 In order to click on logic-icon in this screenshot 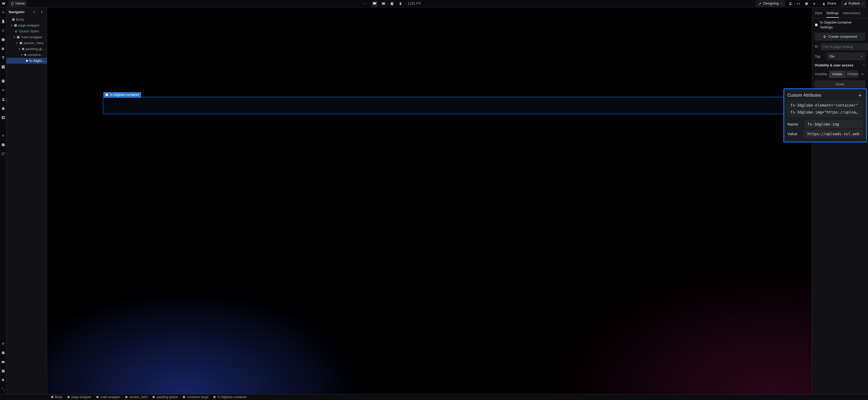, I will do `click(3, 90)`.